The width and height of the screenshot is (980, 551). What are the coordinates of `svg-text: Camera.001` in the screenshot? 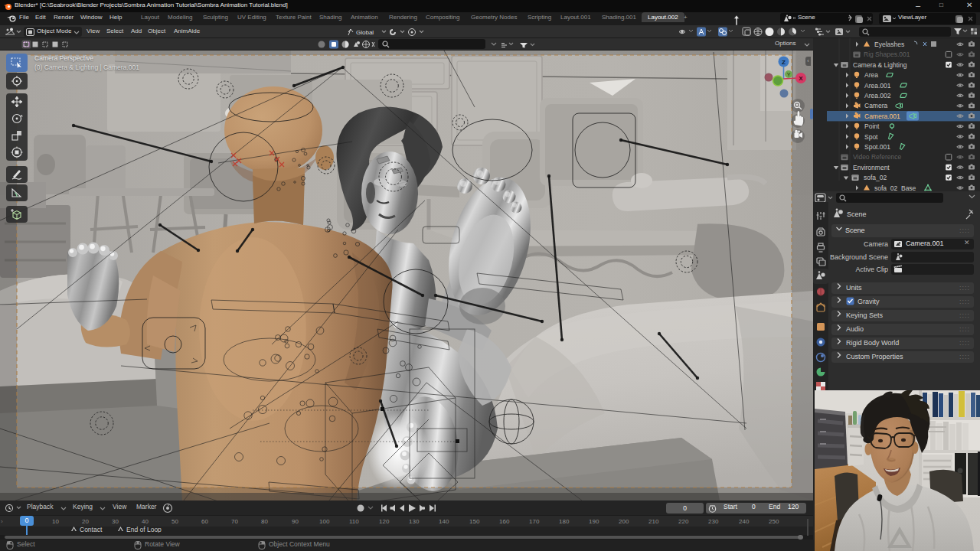 It's located at (882, 116).